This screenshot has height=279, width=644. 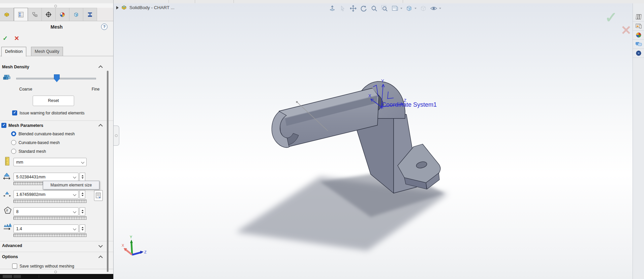 I want to click on pan-icon, so click(x=353, y=8).